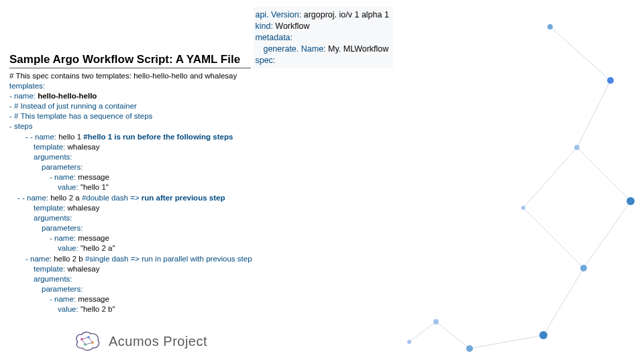 Image resolution: width=644 pixels, height=362 pixels. I want to click on footer-logo: Acumos Project, so click(141, 341).